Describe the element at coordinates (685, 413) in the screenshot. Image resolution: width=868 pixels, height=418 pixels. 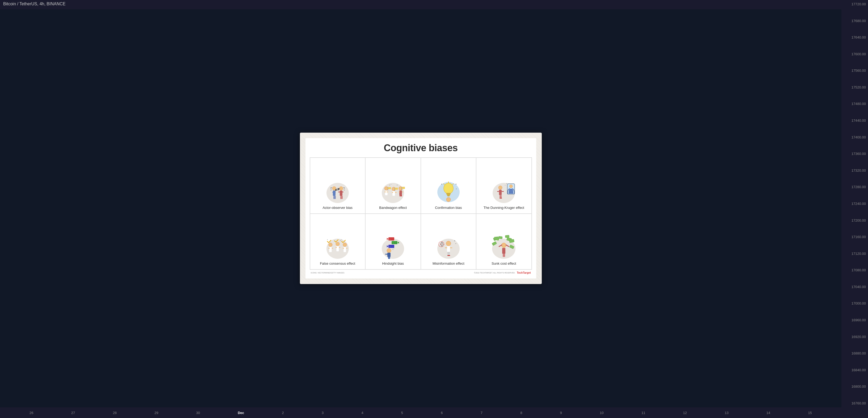
I see `time-label: 12` at that location.